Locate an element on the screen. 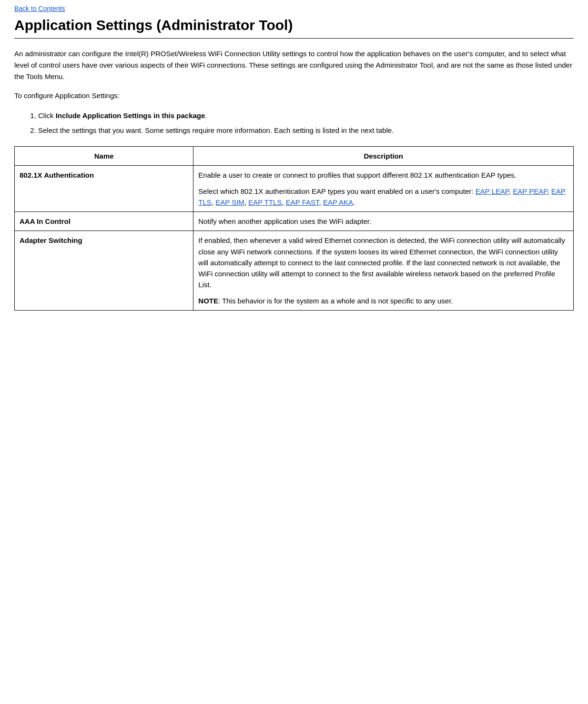  row-name-aaa: AAA In Control is located at coordinates (104, 221).